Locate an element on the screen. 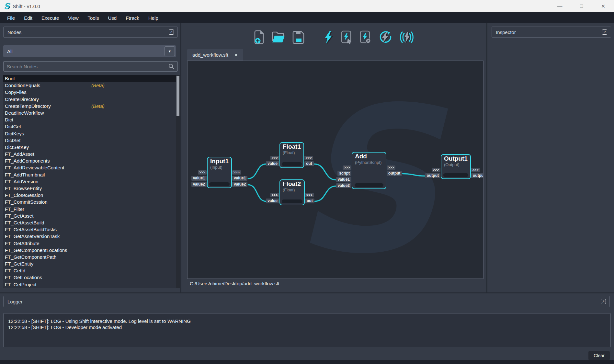  node-list-item: Bool is located at coordinates (90, 78).